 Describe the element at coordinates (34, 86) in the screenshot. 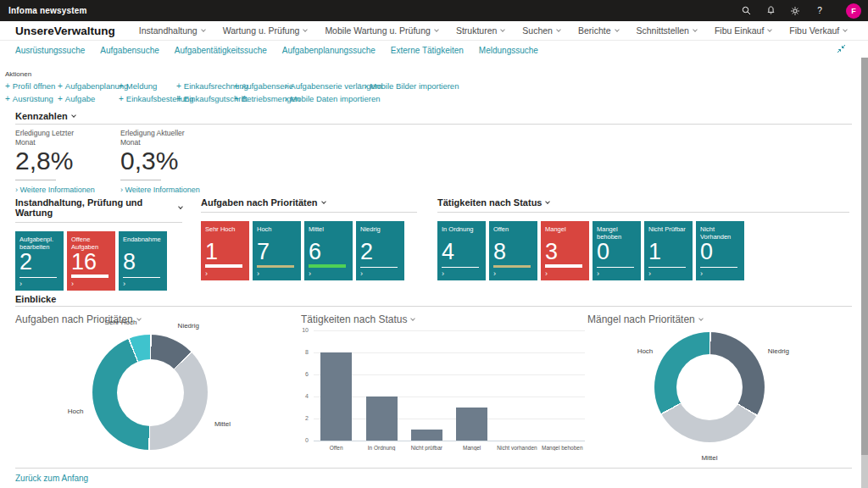

I see `action-label: Profil öffnen` at that location.